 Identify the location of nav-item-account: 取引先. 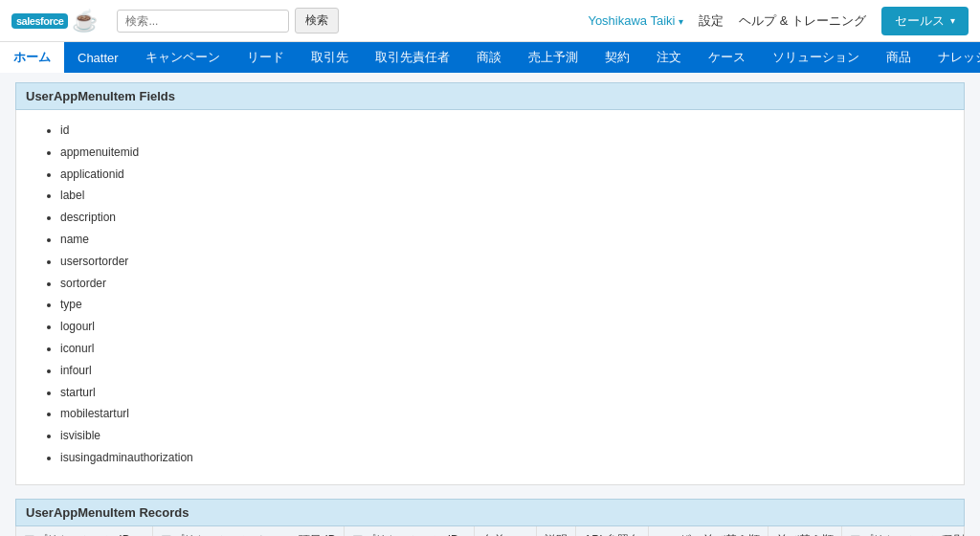
(329, 57).